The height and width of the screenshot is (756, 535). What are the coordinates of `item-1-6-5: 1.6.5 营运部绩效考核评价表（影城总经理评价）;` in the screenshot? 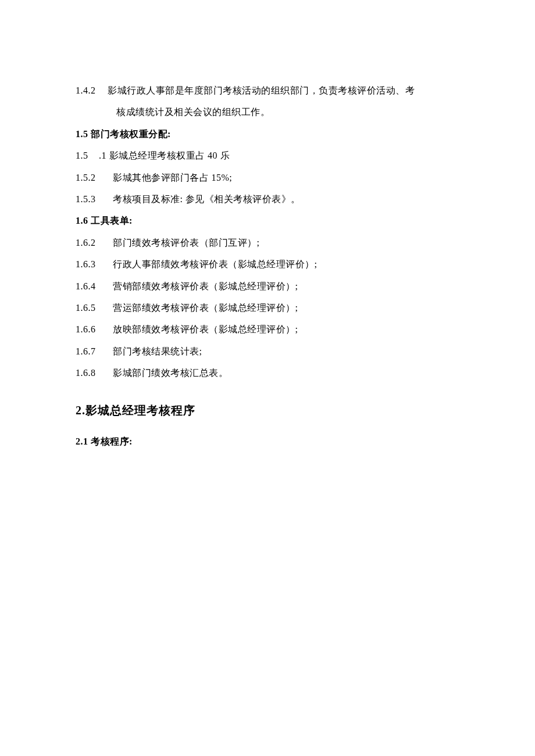 It's located at (268, 308).